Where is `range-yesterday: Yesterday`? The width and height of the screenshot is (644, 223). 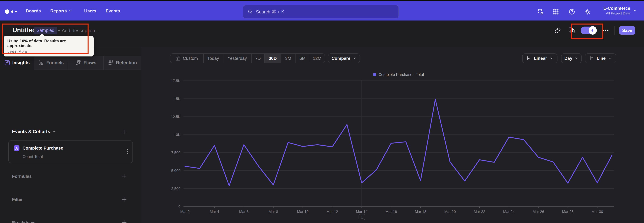
range-yesterday: Yesterday is located at coordinates (237, 58).